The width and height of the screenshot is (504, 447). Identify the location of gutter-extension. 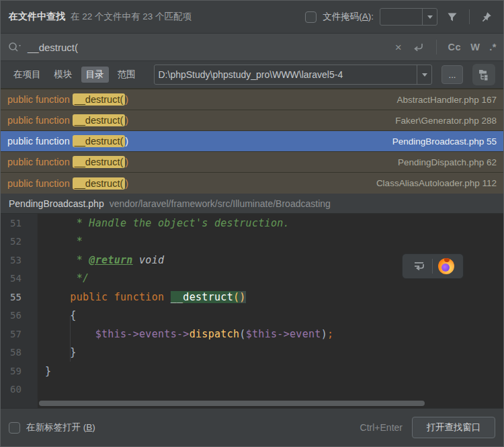
(19, 403).